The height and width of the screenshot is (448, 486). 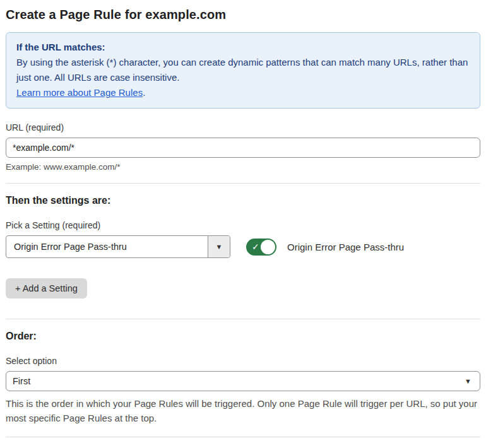 What do you see at coordinates (243, 93) in the screenshot?
I see `info-link-line: Learn more about Page Rules.` at bounding box center [243, 93].